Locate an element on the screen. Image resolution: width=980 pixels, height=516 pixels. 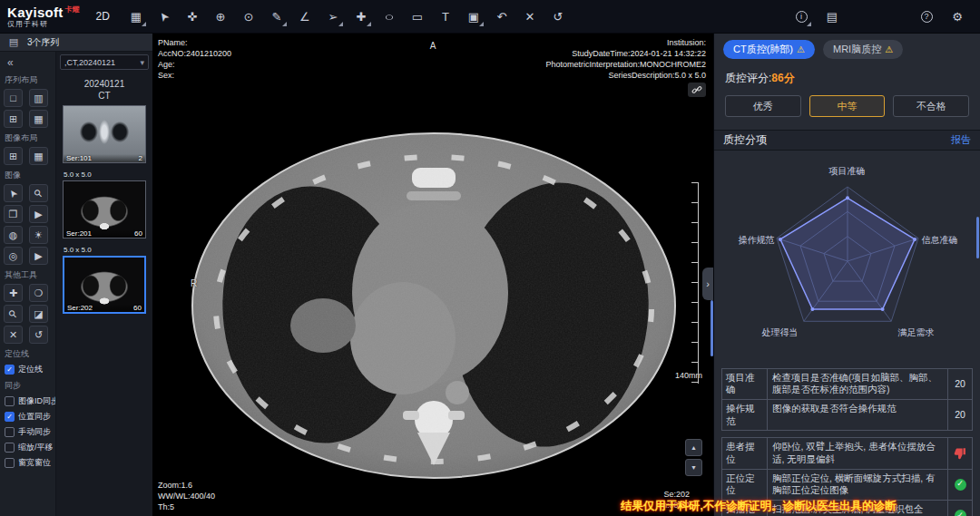
pointer-tool-button: ➤ is located at coordinates (164, 16).